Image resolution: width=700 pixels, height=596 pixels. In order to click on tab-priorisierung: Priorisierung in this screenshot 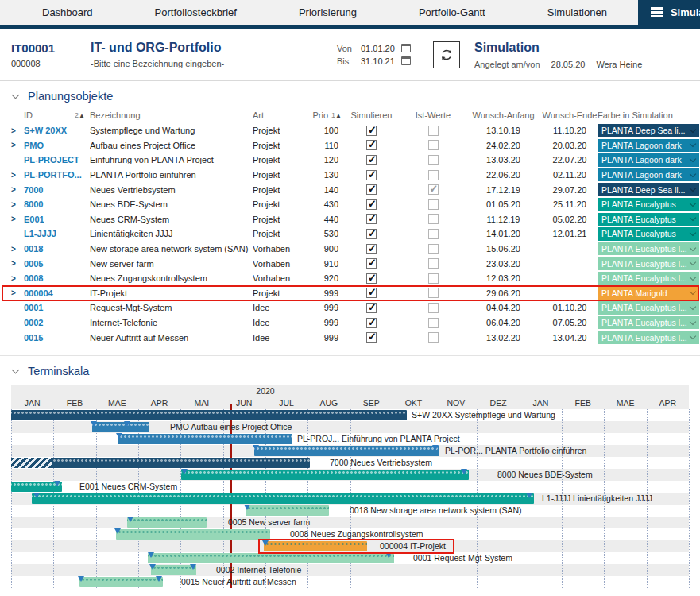, I will do `click(327, 13)`.